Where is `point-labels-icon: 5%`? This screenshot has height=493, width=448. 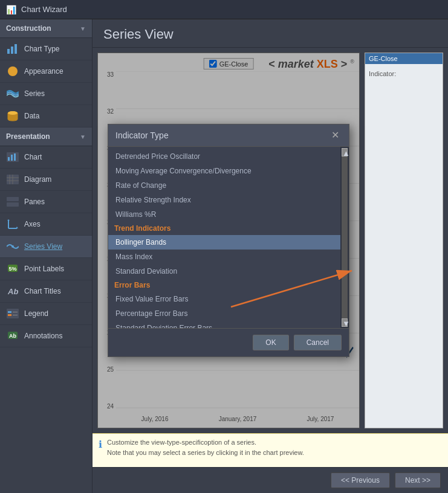 point-labels-icon: 5% is located at coordinates (13, 269).